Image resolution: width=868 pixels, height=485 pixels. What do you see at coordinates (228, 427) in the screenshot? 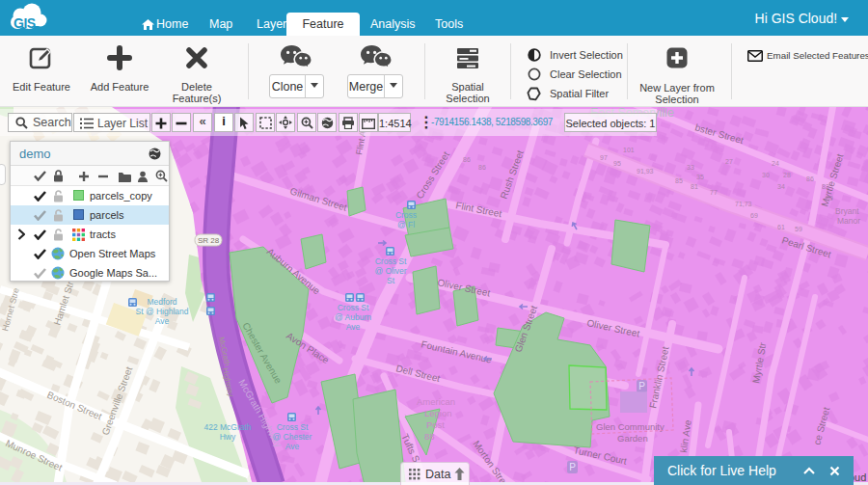
I see `svg-text: 422 McGrath` at bounding box center [228, 427].